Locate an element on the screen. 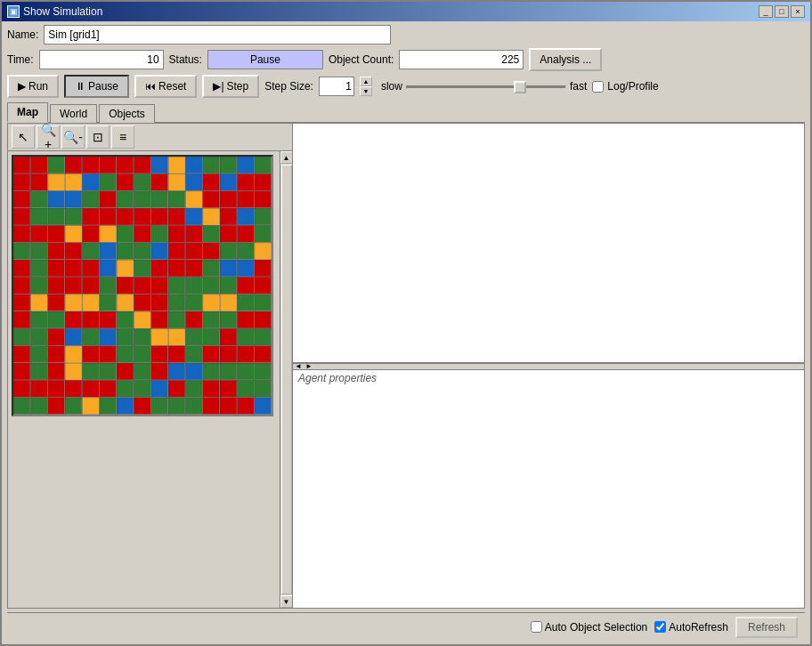 The height and width of the screenshot is (646, 812). map-canvas is located at coordinates (142, 286).